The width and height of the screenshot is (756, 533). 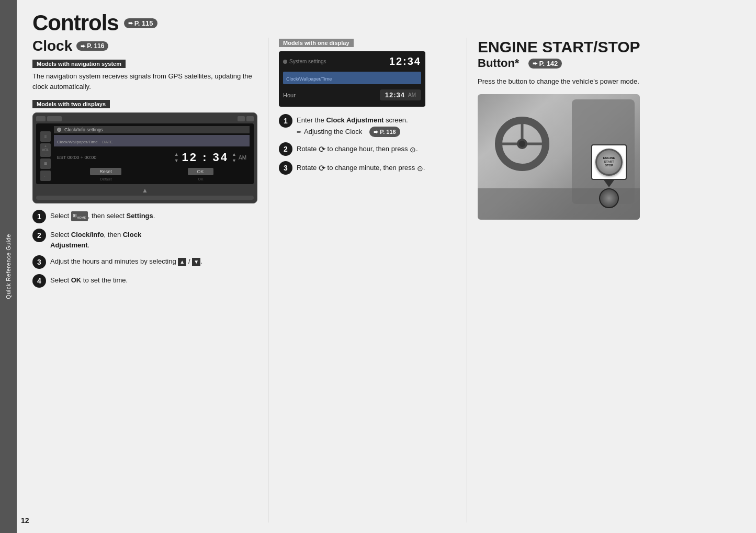 I want to click on screen-icon-vol: + VOL −, so click(x=46, y=150).